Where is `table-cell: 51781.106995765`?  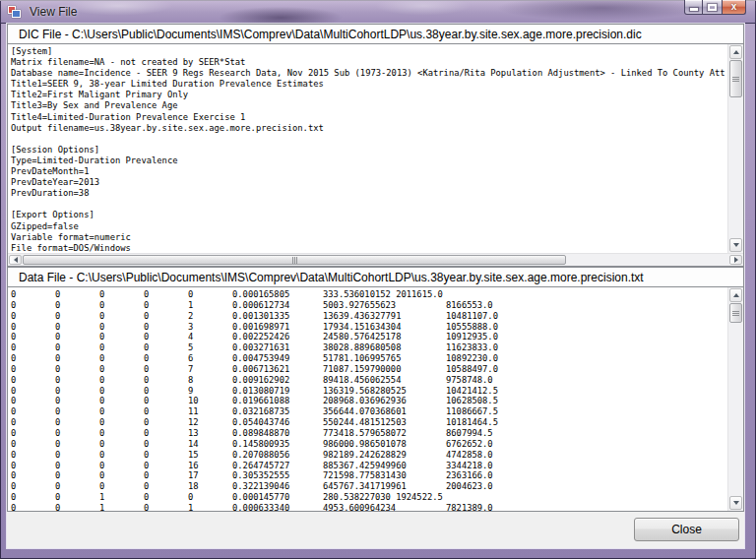 table-cell: 51781.106995765 is located at coordinates (384, 358).